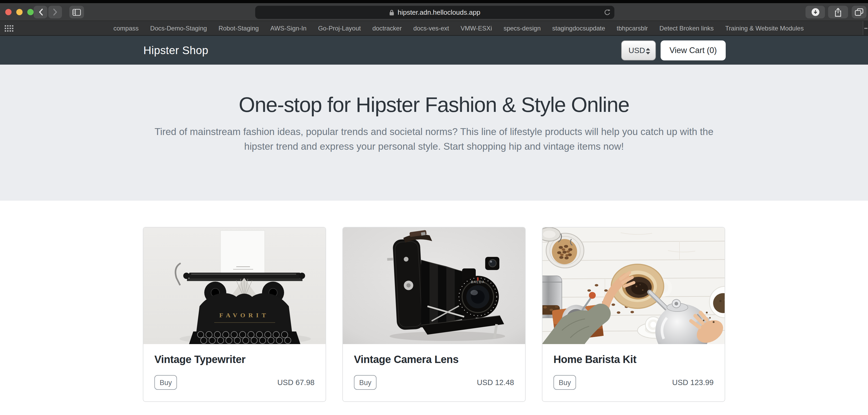 This screenshot has height=415, width=868. Describe the element at coordinates (434, 1) in the screenshot. I see `menu-bar-strip` at that location.